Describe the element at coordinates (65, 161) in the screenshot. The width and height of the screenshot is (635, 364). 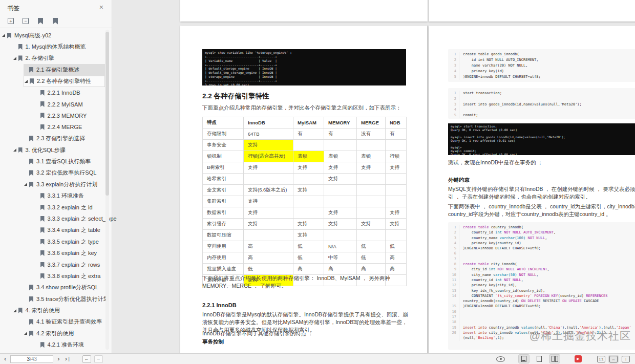
I see `bookmark-item: 3.1 查看SQL执行频率` at that location.